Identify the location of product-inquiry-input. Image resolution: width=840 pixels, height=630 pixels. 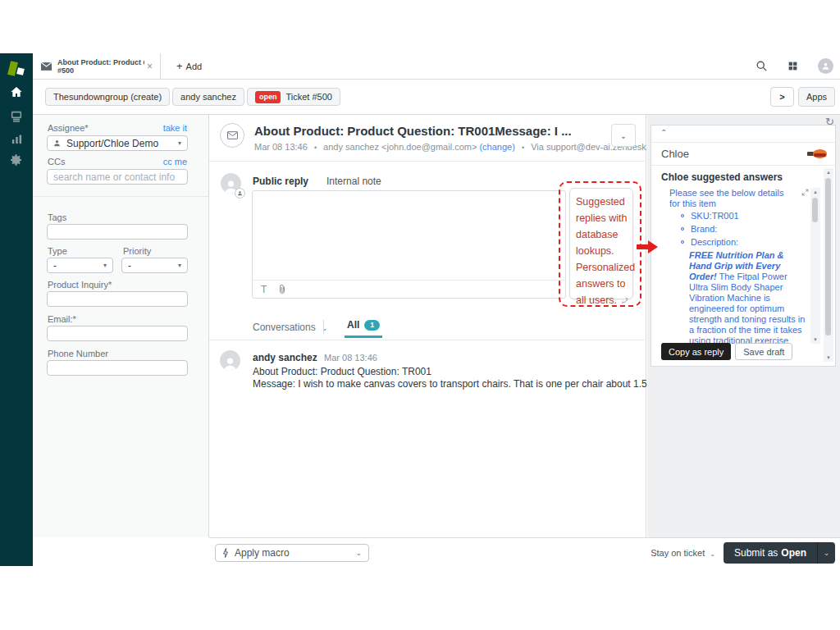
(117, 299).